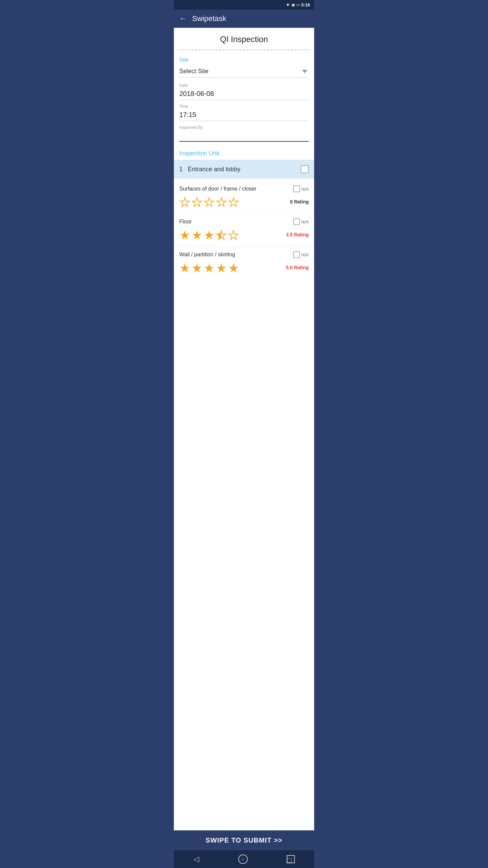 Image resolution: width=488 pixels, height=868 pixels. Describe the element at coordinates (291, 859) in the screenshot. I see `nav-square-button: □` at that location.